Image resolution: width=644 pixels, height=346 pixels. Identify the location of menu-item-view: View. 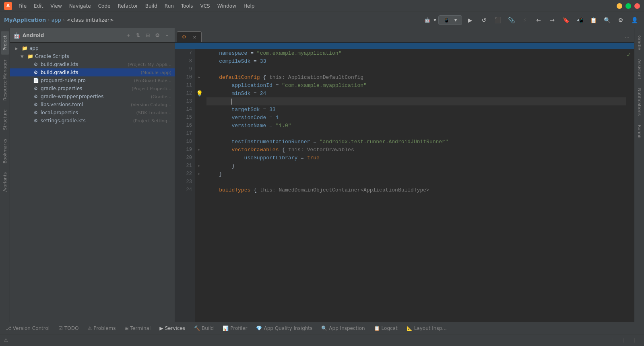
(56, 6).